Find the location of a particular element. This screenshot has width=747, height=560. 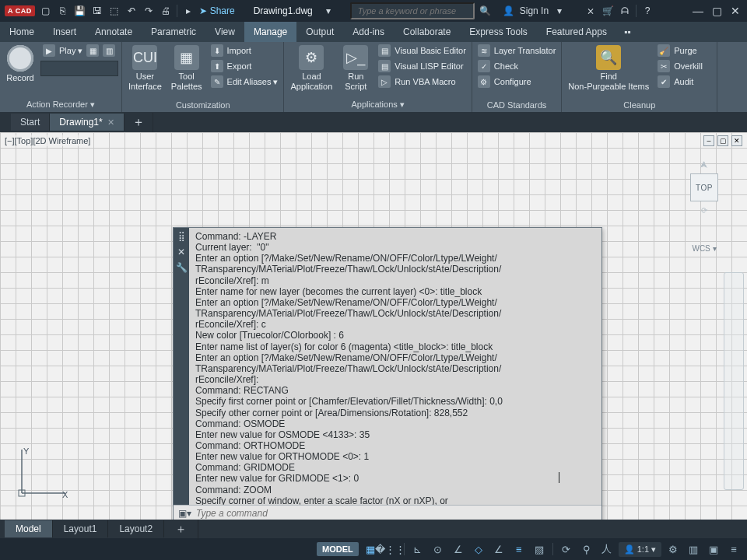

isodraft-icon: ∠ is located at coordinates (458, 549).